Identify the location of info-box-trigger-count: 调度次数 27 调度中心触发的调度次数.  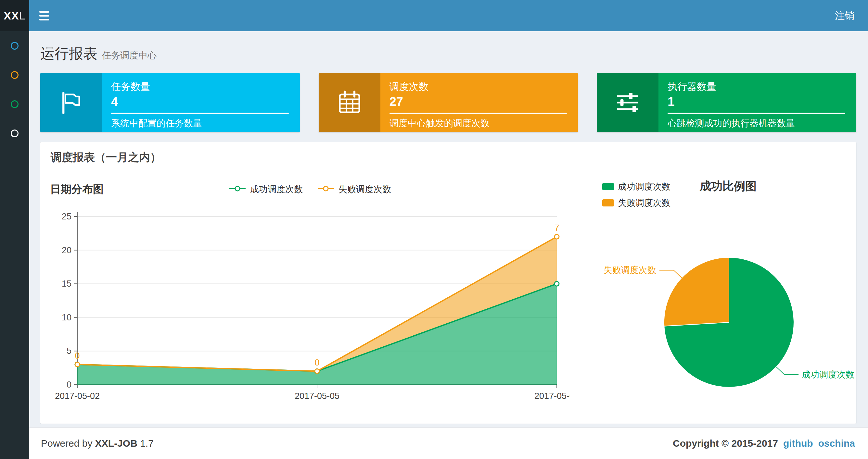
(448, 102).